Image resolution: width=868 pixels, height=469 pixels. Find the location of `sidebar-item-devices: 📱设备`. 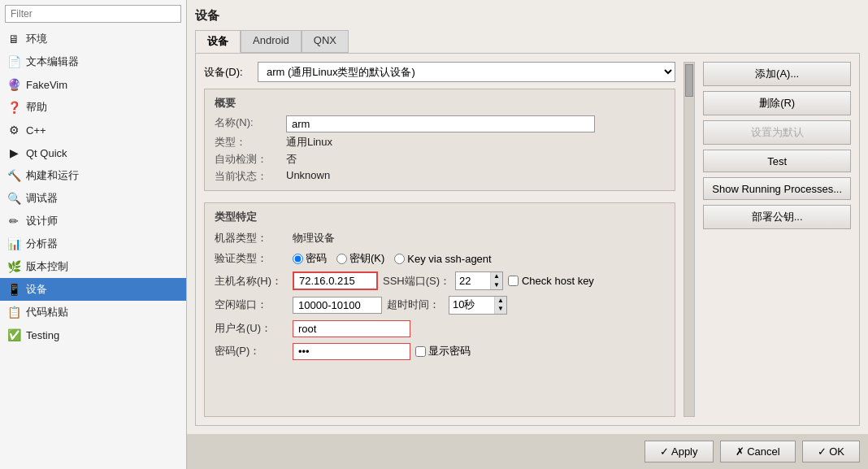

sidebar-item-devices: 📱设备 is located at coordinates (93, 289).